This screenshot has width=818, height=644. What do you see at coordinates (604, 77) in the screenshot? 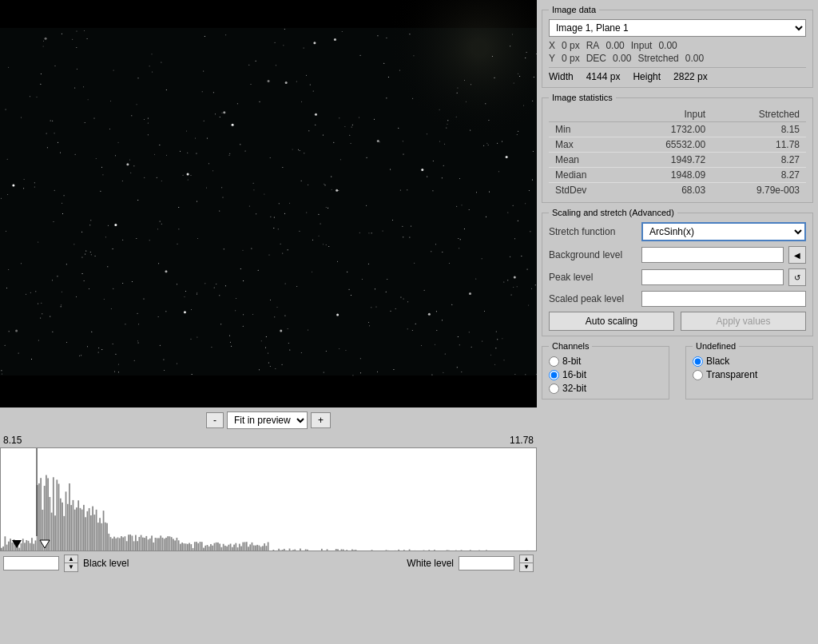
I see `width-value: 4144 px` at bounding box center [604, 77].